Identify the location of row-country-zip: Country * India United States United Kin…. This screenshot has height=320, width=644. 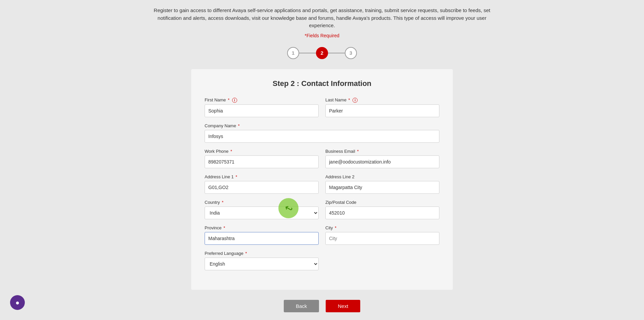
(322, 210).